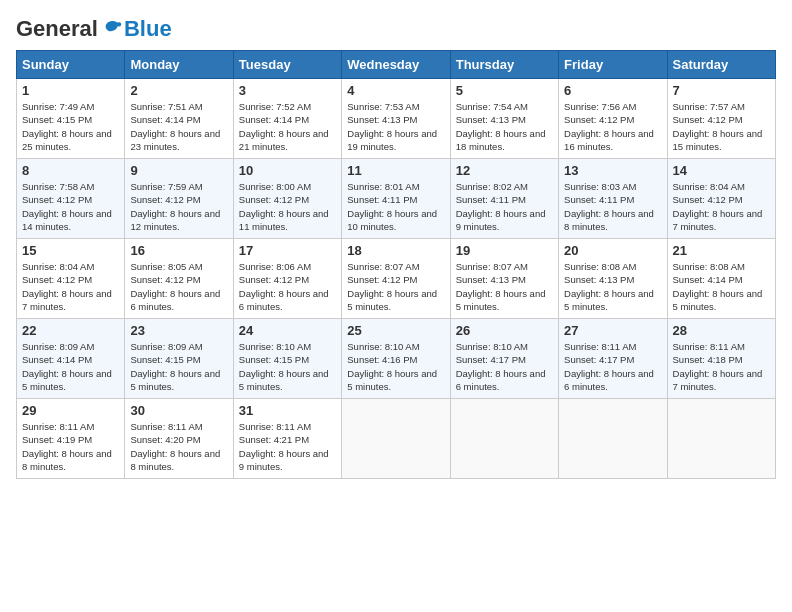 Image resolution: width=792 pixels, height=612 pixels. Describe the element at coordinates (722, 286) in the screenshot. I see `day-info: Sunrise: 8:08 AM Sunset: 4:14 PM Dayligh…` at that location.